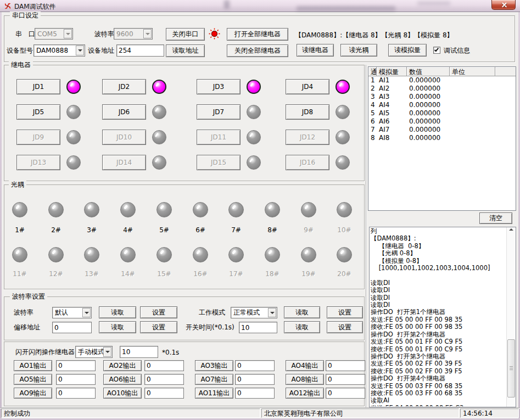 This screenshot has width=520, height=420. Describe the element at coordinates (407, 51) in the screenshot. I see `read-analog-button: 读模拟量` at that location.